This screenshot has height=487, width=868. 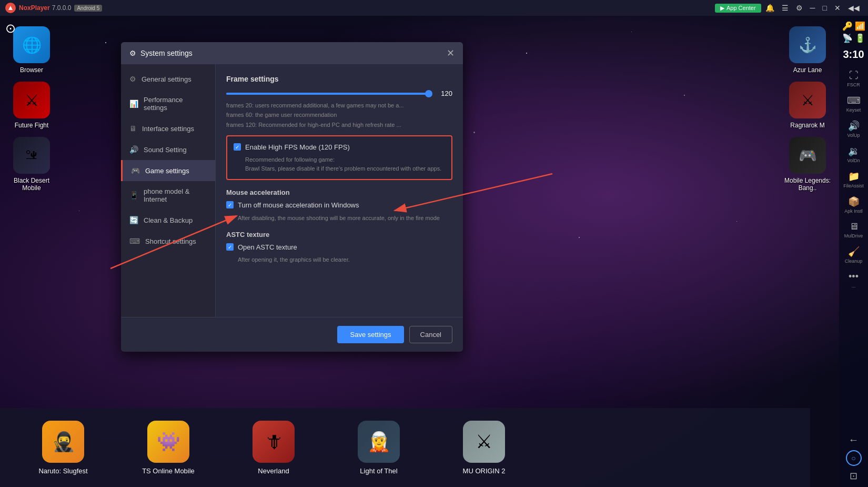 I want to click on more-icon: •••, so click(x=853, y=277).